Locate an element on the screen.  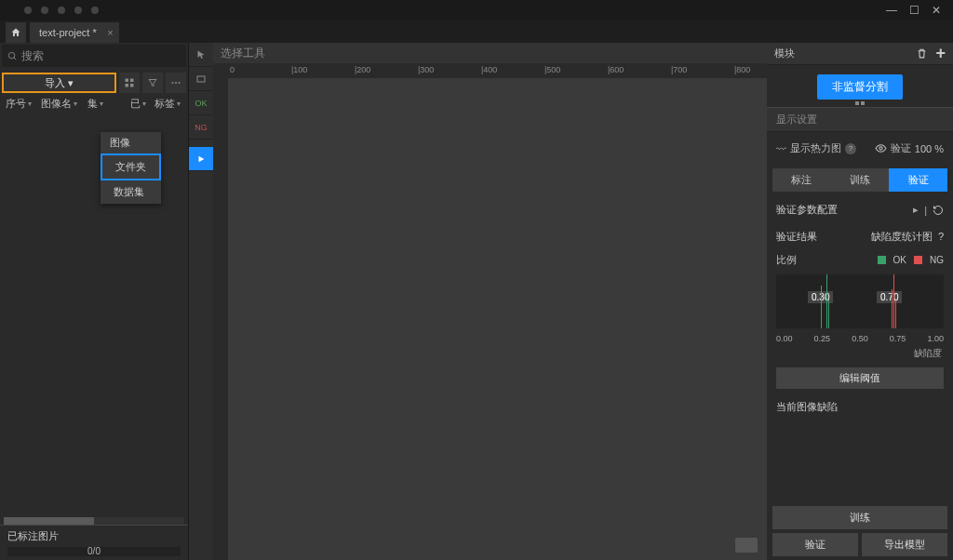
reset-icon is located at coordinates (938, 210).